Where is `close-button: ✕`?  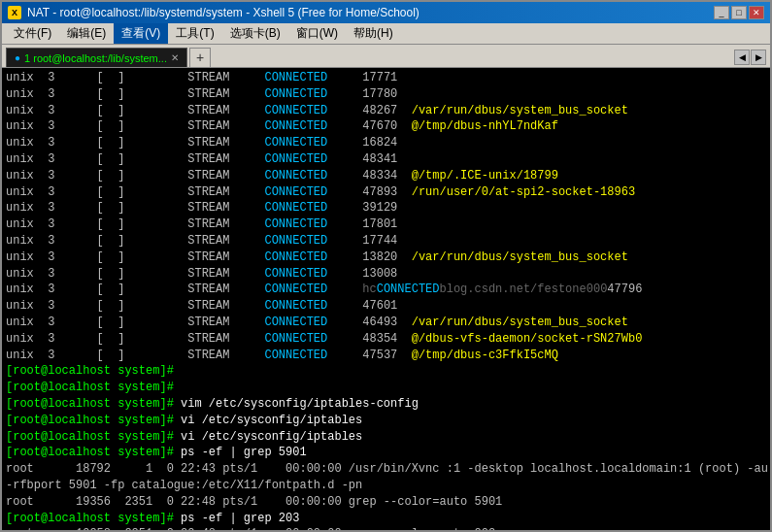 close-button: ✕ is located at coordinates (756, 13).